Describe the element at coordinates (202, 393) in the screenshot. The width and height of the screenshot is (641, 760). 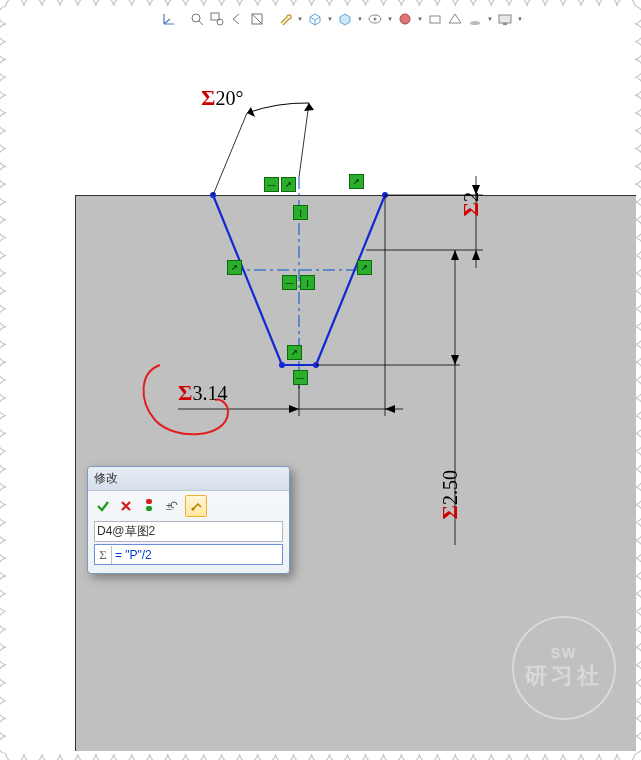
I see `dimension-width: Σ3.14` at that location.